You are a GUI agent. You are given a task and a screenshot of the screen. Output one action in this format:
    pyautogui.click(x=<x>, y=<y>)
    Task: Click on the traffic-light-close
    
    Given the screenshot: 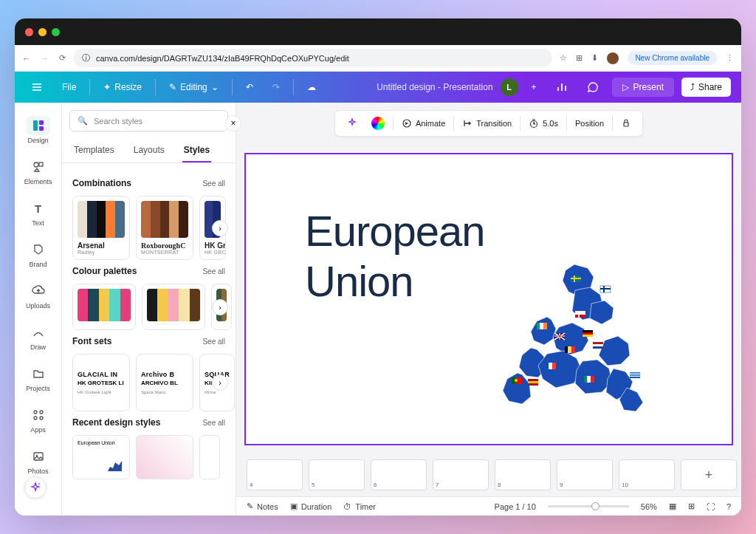 What is the action you would take?
    pyautogui.click(x=30, y=32)
    